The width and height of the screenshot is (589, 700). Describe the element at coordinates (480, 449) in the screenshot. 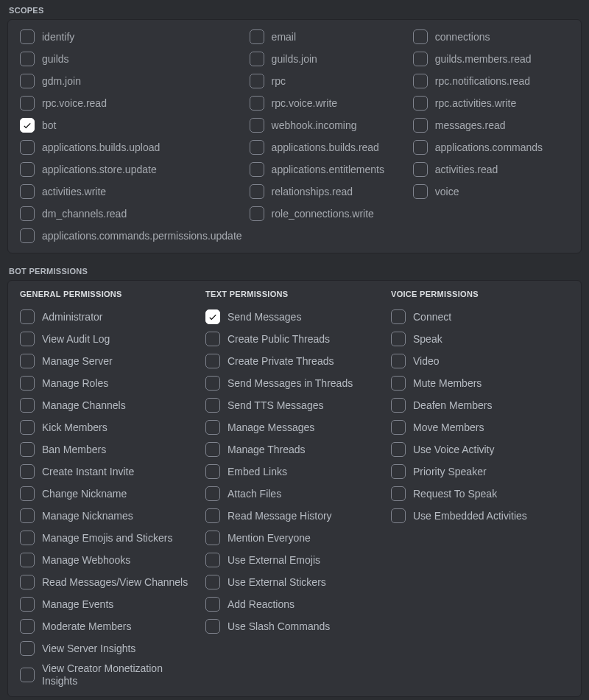

I see `permission-use-voice-activity: Use Voice Activity` at that location.